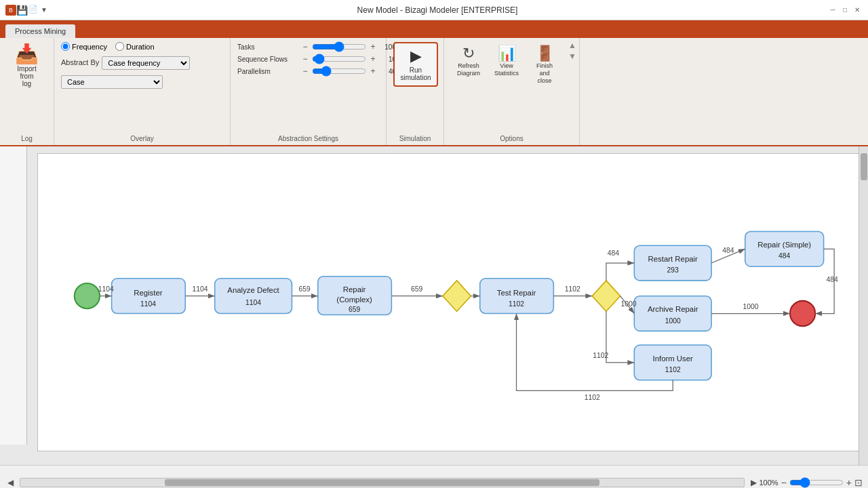 The height and width of the screenshot is (488, 868). What do you see at coordinates (545, 65) in the screenshot?
I see `finish-close-button: 🚪 Finish and close` at bounding box center [545, 65].